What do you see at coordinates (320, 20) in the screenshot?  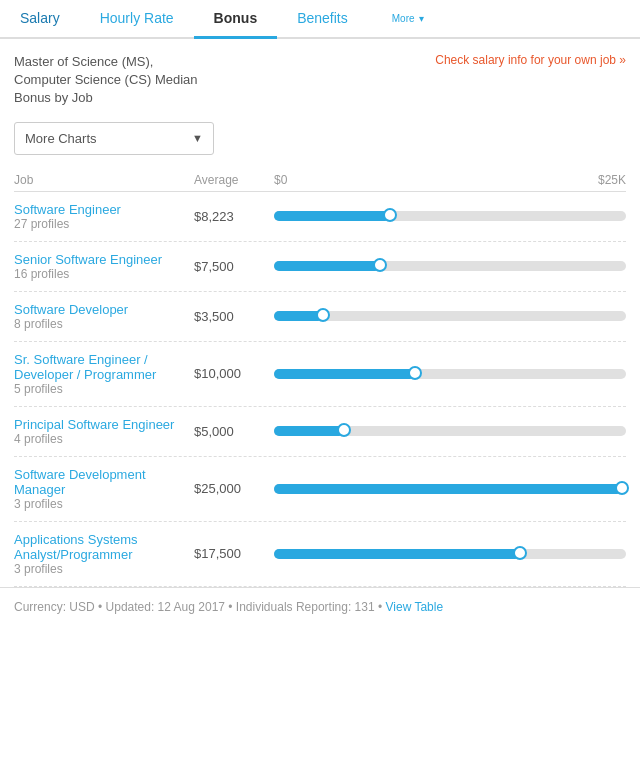 I see `tab-bar: Salary Hourly Rate Bonus Benefits More ▾` at bounding box center [320, 20].